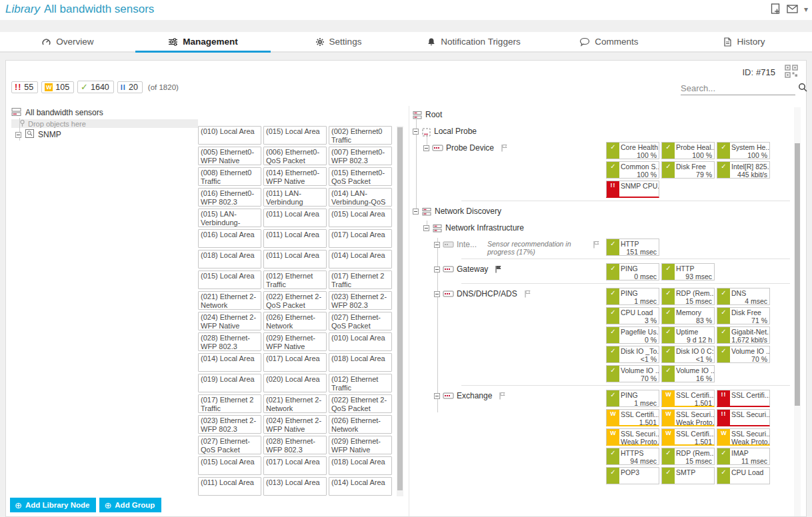  I want to click on sensor-tile: ✓Volume IO ...16 %, so click(688, 374).